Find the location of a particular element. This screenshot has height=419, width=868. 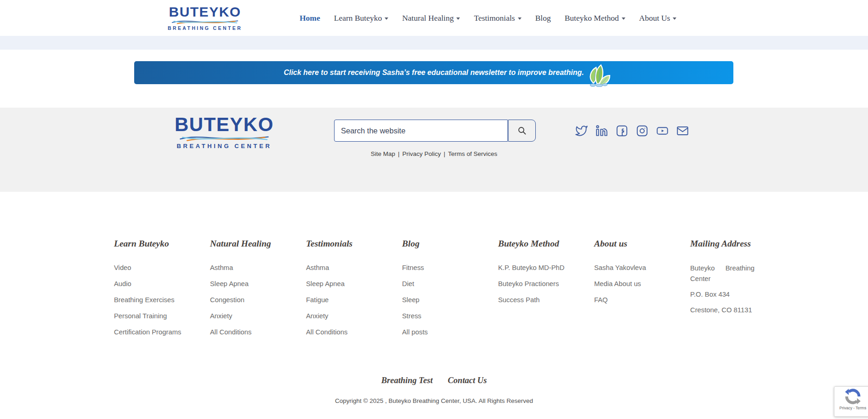

footer-column-title: Learn Buteyko is located at coordinates (162, 244).